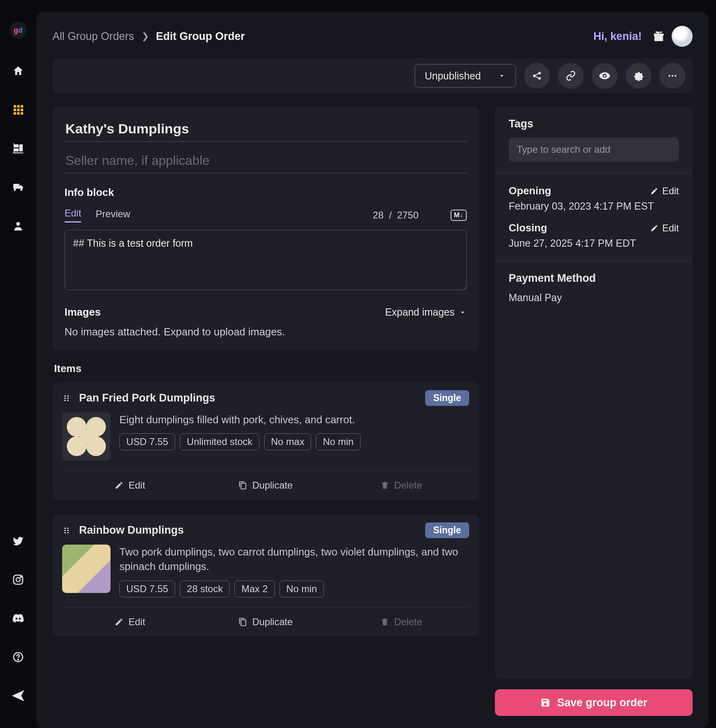  What do you see at coordinates (594, 150) in the screenshot?
I see `tags-input` at bounding box center [594, 150].